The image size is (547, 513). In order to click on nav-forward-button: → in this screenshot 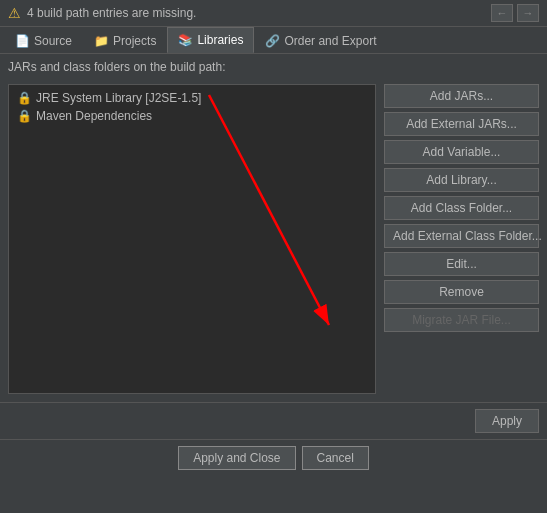, I will do `click(528, 13)`.